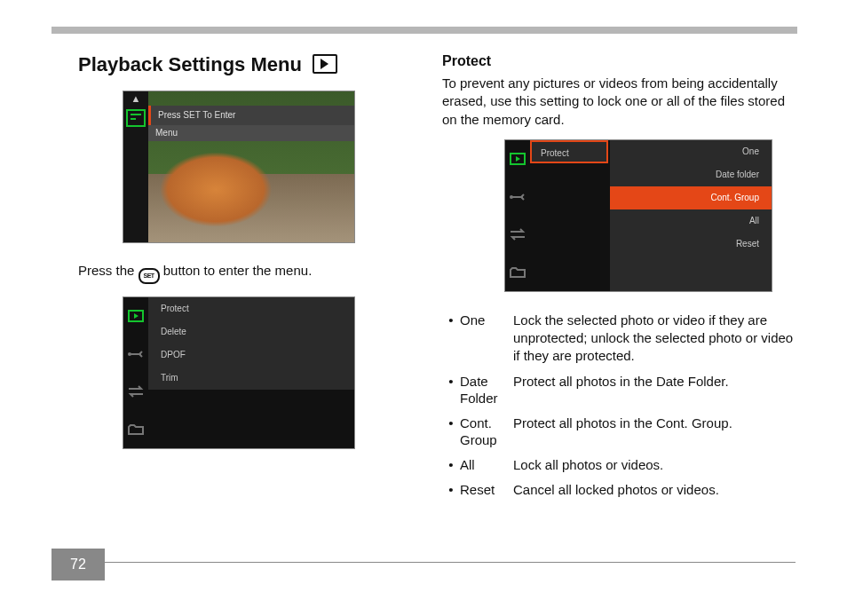  I want to click on bullet-term: One, so click(487, 320).